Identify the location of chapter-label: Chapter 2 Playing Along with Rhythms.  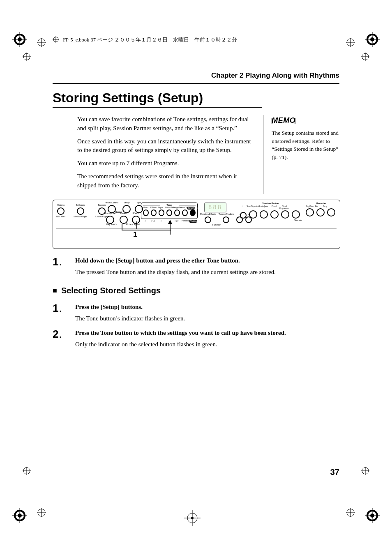
(275, 76).